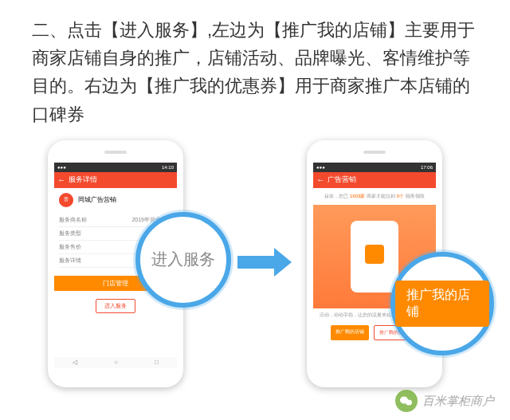 The width and height of the screenshot is (510, 420). Describe the element at coordinates (406, 401) in the screenshot. I see `wechat-icon` at that location.